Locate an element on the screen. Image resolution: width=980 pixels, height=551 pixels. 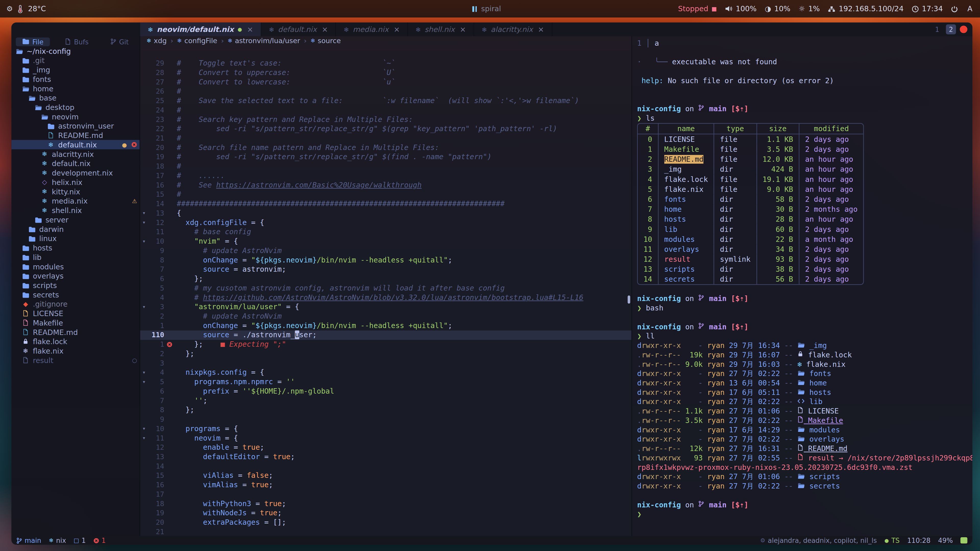
tree-item: home is located at coordinates (75, 88).